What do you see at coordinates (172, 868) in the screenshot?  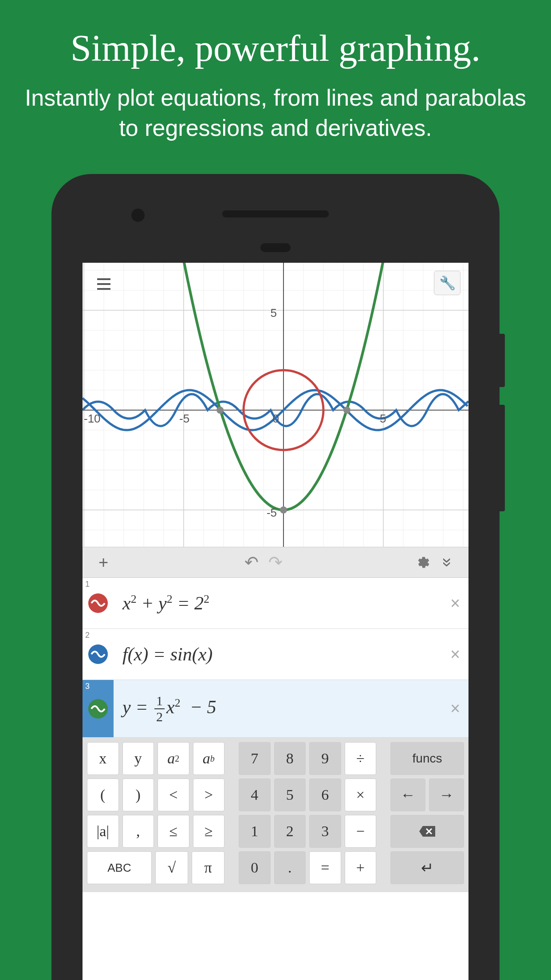 I see `key-sqrt: √` at bounding box center [172, 868].